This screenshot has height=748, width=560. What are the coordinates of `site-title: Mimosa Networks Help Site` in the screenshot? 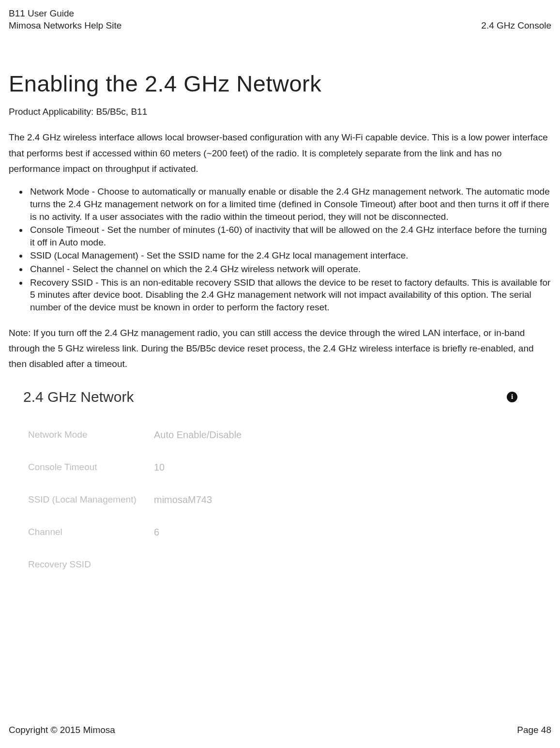 It's located at (65, 26).